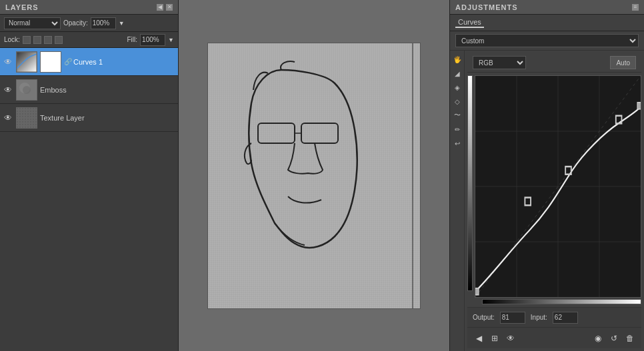  What do you see at coordinates (89, 90) in the screenshot?
I see `layer-item: 👁 Emboss` at bounding box center [89, 90].